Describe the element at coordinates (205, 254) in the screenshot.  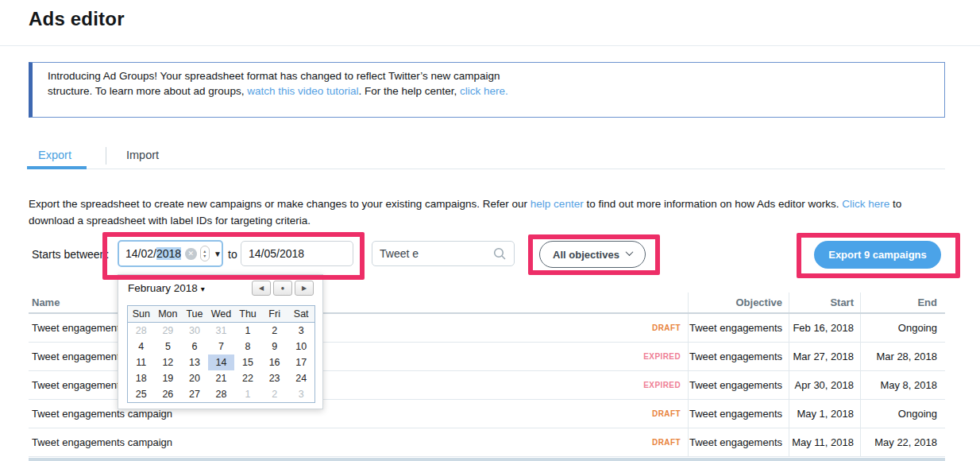
I see `stepper-icon: ▴▾` at that location.